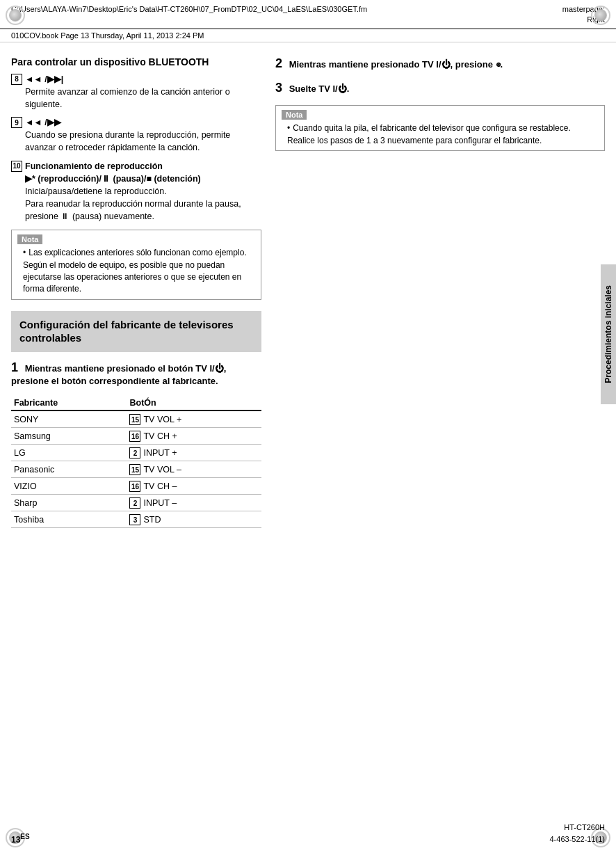 The height and width of the screenshot is (853, 616). What do you see at coordinates (194, 453) in the screenshot?
I see `btn-cell: 2 INPUT +` at bounding box center [194, 453].